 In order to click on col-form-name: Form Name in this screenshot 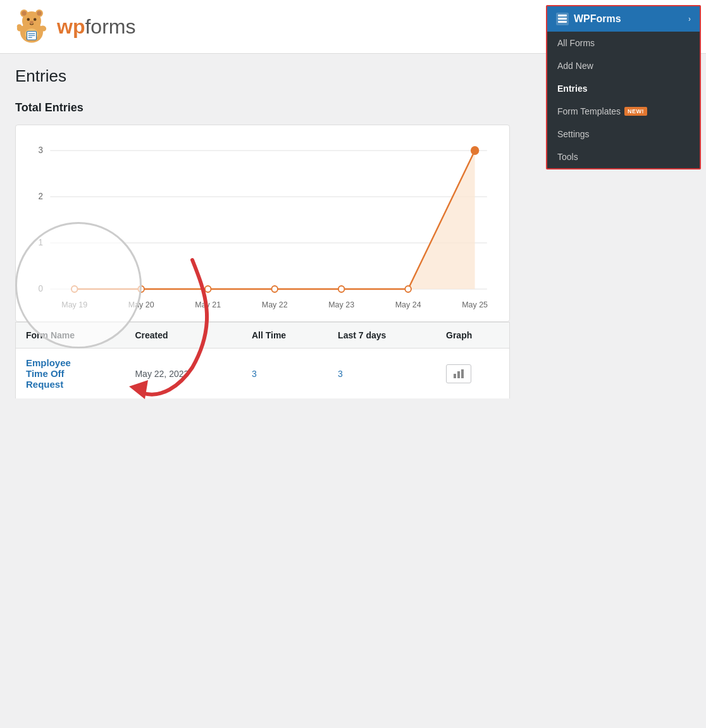, I will do `click(71, 335)`.